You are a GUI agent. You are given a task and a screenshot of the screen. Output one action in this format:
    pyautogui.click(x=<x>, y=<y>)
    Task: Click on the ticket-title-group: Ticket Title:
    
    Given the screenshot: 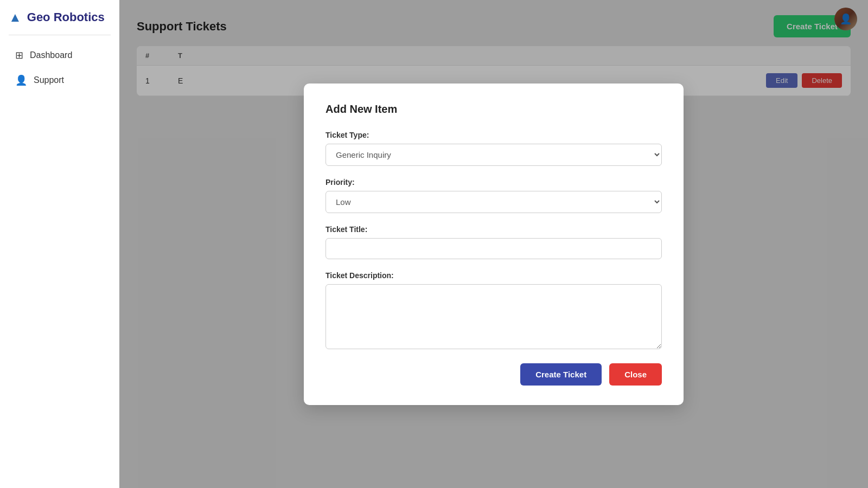 What is the action you would take?
    pyautogui.click(x=494, y=242)
    